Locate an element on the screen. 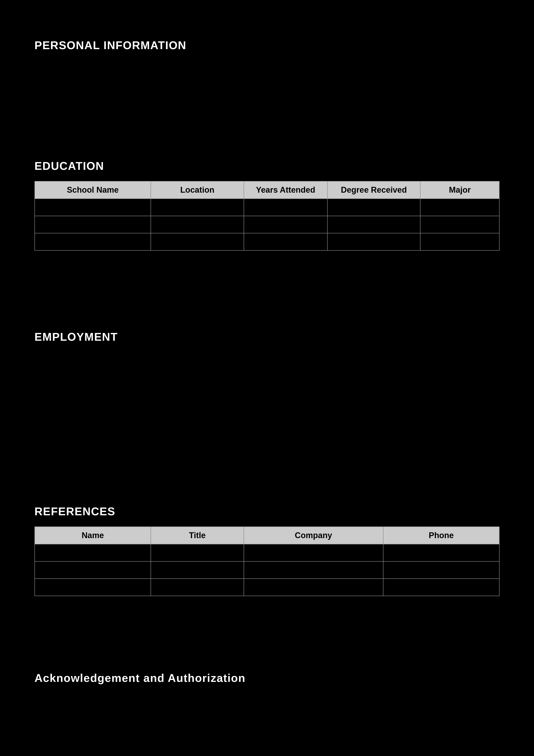 The width and height of the screenshot is (534, 756). references-row3-name is located at coordinates (93, 587).